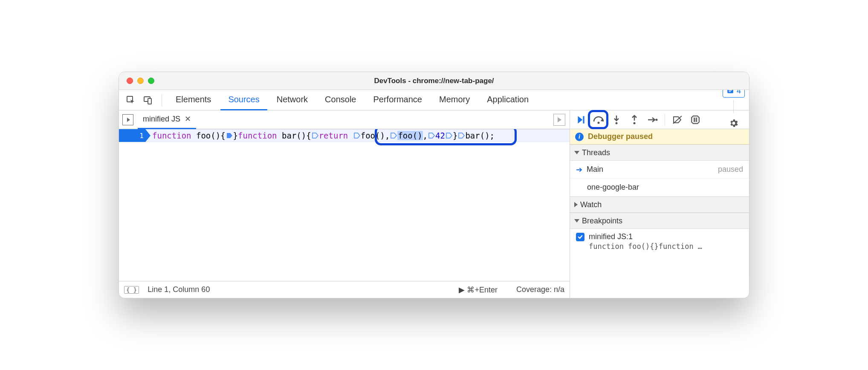  I want to click on thread-item: one-google-bar, so click(660, 188).